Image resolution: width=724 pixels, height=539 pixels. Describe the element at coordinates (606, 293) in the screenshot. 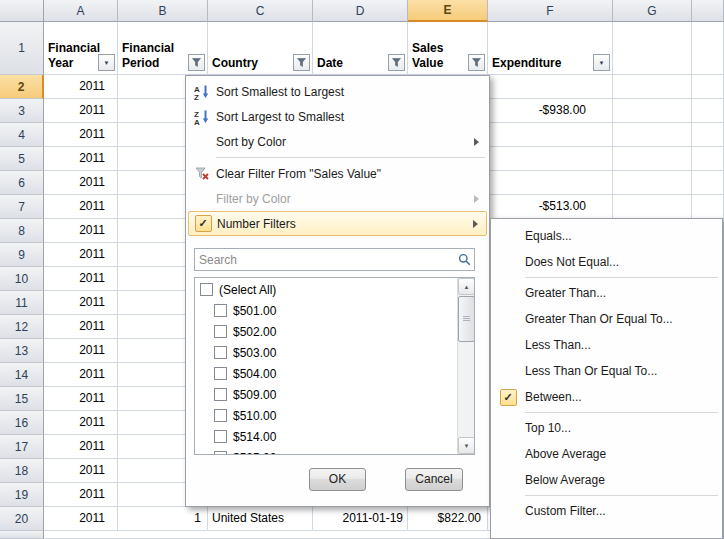

I see `submenu-item-greater-than: Greater Than...` at that location.